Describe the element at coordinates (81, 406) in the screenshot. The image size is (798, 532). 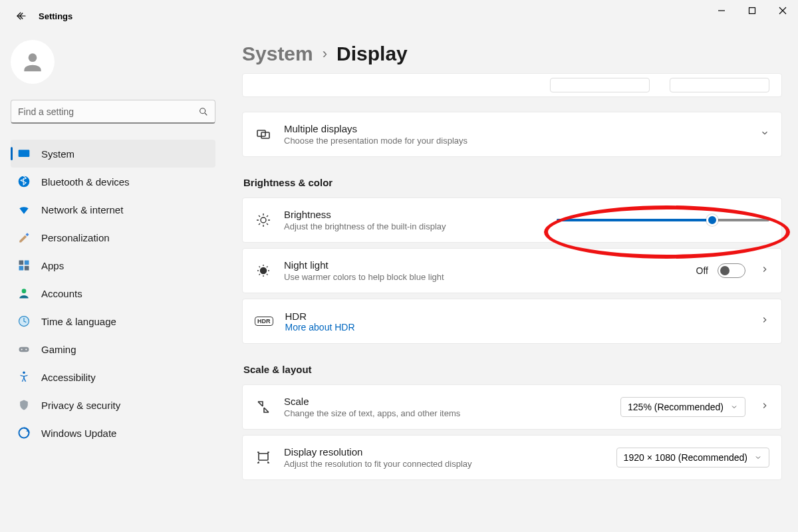
I see `nav-label: Privacy & security` at that location.